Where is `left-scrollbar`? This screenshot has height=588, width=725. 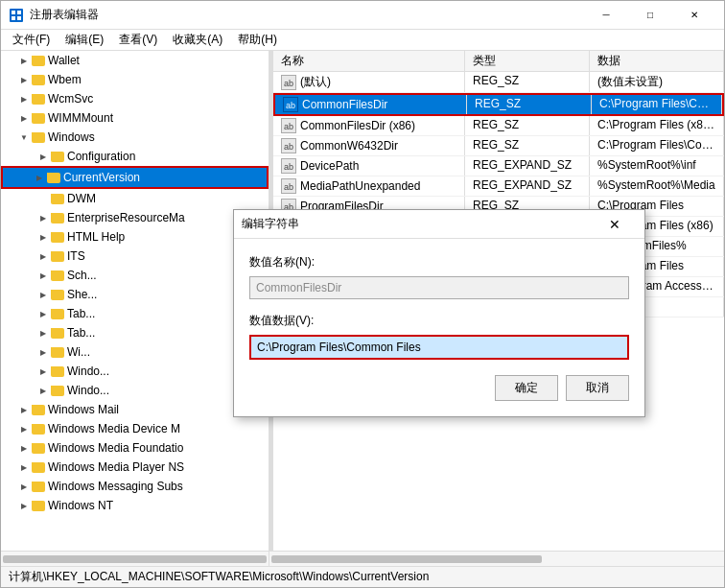 left-scrollbar is located at coordinates (135, 558).